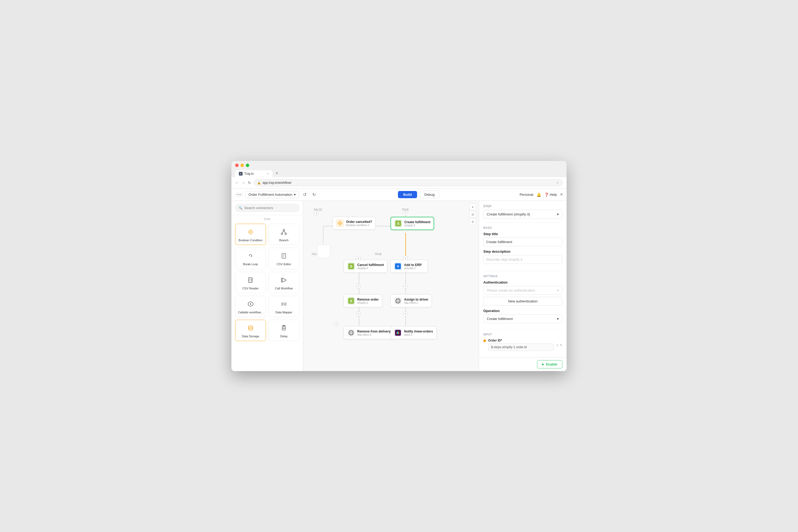 This screenshot has height=532, width=798. What do you see at coordinates (413, 268) in the screenshot?
I see `netsuite-node-sub: netsuite-1` at bounding box center [413, 268].